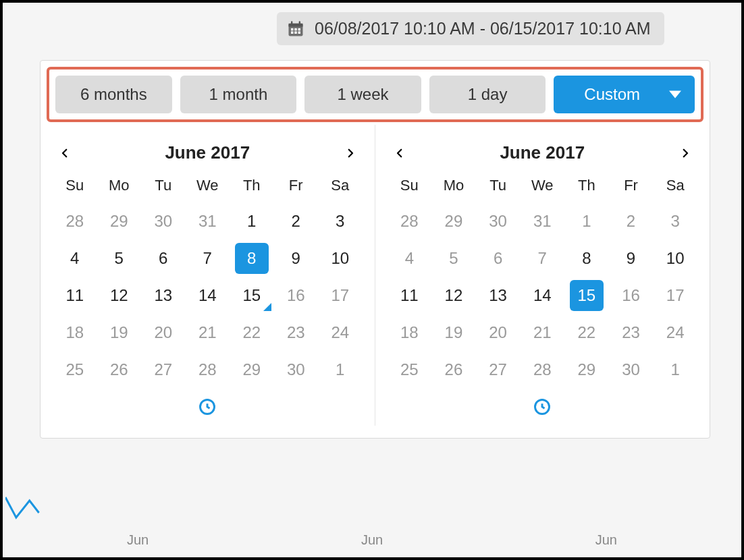 This screenshot has height=560, width=744. I want to click on preset-row-highlight: 6 months 1 month 1 week 1 day Custom, so click(375, 94).